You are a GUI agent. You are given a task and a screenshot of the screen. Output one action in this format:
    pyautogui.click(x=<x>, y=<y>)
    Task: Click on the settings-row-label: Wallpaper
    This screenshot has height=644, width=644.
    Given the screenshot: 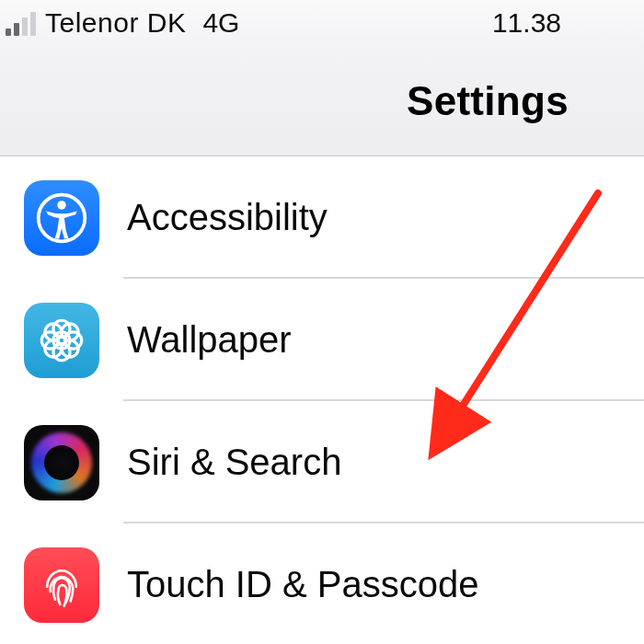 What is the action you would take?
    pyautogui.click(x=210, y=340)
    